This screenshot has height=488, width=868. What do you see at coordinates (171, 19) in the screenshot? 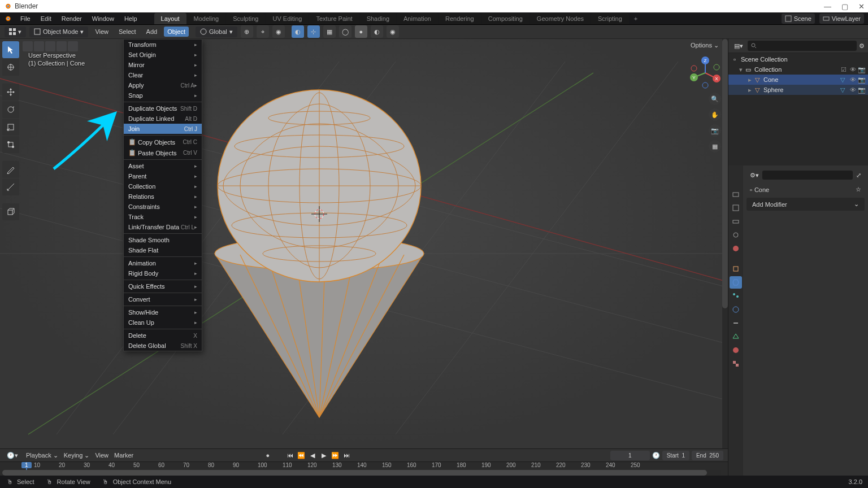
I see `tab-layout: Layout` at bounding box center [171, 19].